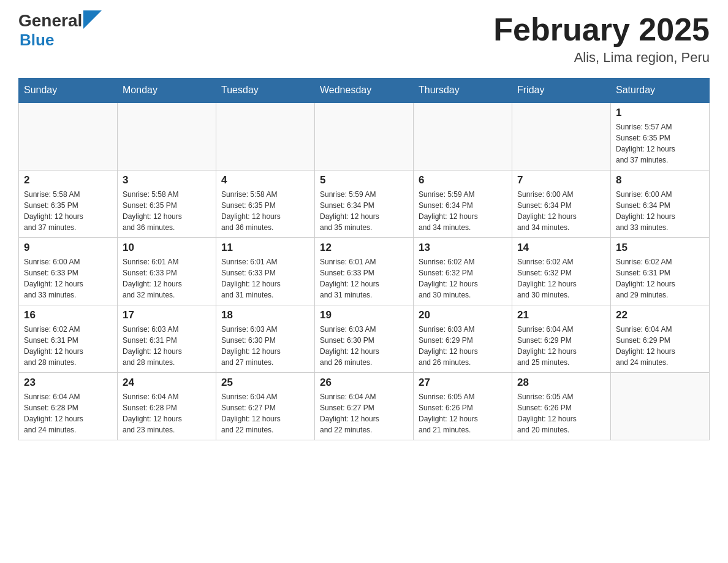 The height and width of the screenshot is (563, 728). I want to click on calendar-cell: 23Sunrise: 6:04 AM Sunset: 6:28 PM Dayli…, so click(69, 406).